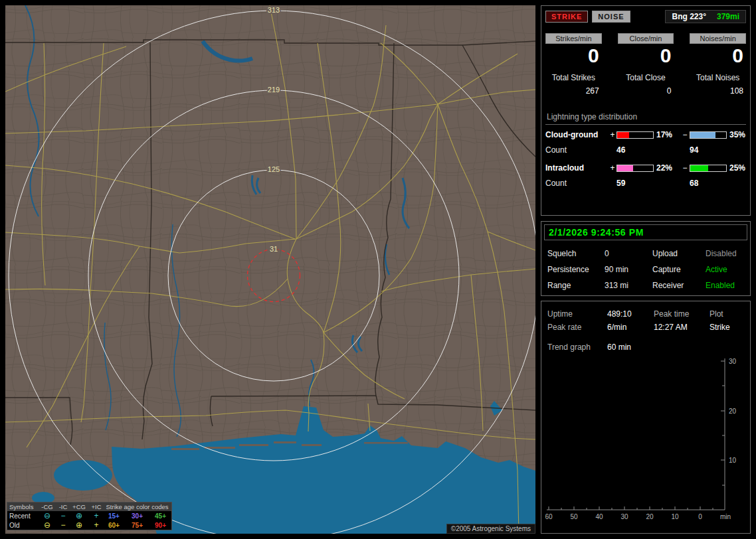  I want to click on legend-row-old: Old ⊖ − ⊕ + 60+ 75+ 90+, so click(89, 525).